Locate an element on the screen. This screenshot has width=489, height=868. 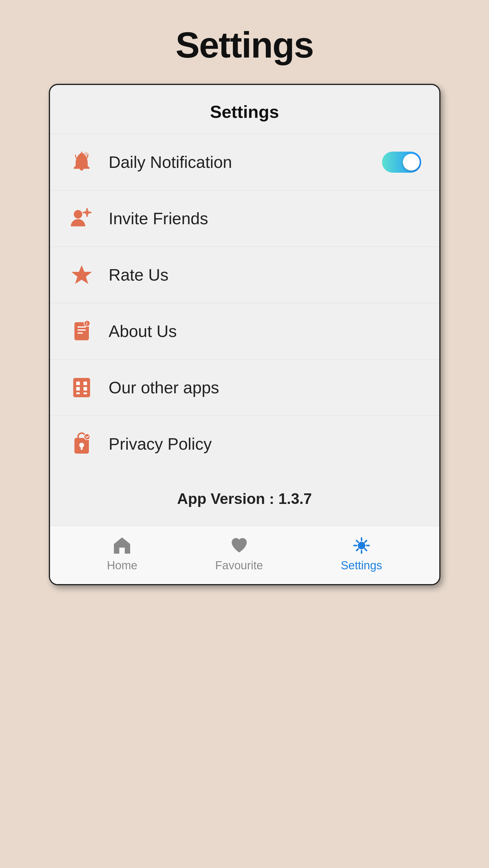
other-apps-label: Our other apps is located at coordinates (265, 388).